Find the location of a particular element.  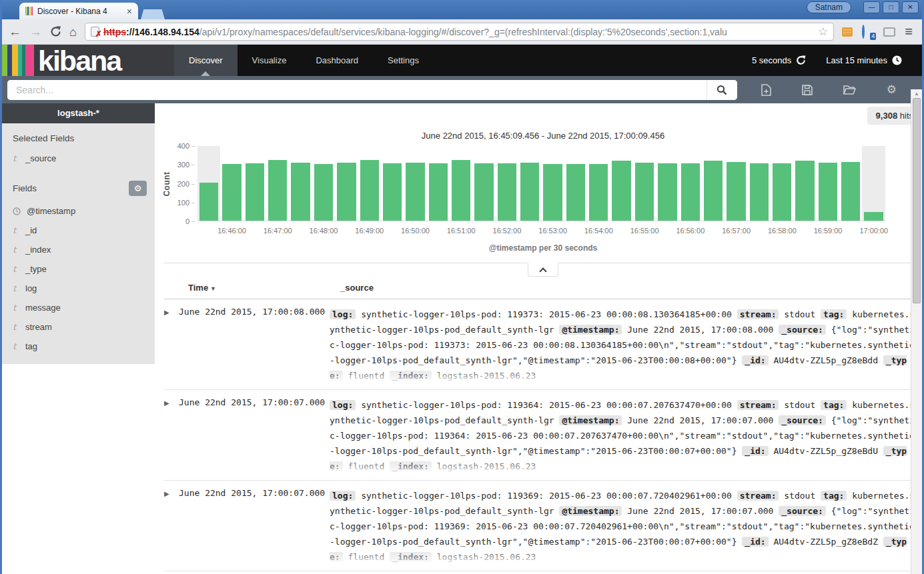

field-settings-button: ⚙ is located at coordinates (137, 188).